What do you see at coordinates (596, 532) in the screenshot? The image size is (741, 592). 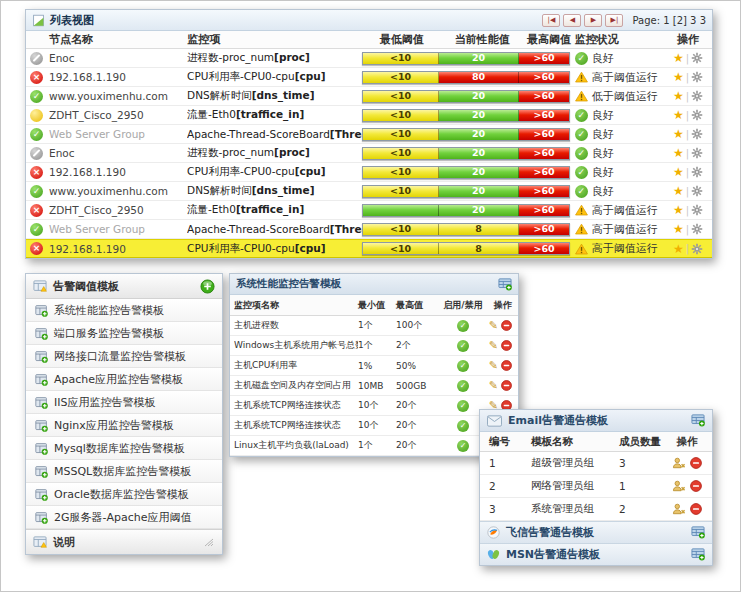 I see `feixin-template-bar: 飞信告警通告模板` at bounding box center [596, 532].